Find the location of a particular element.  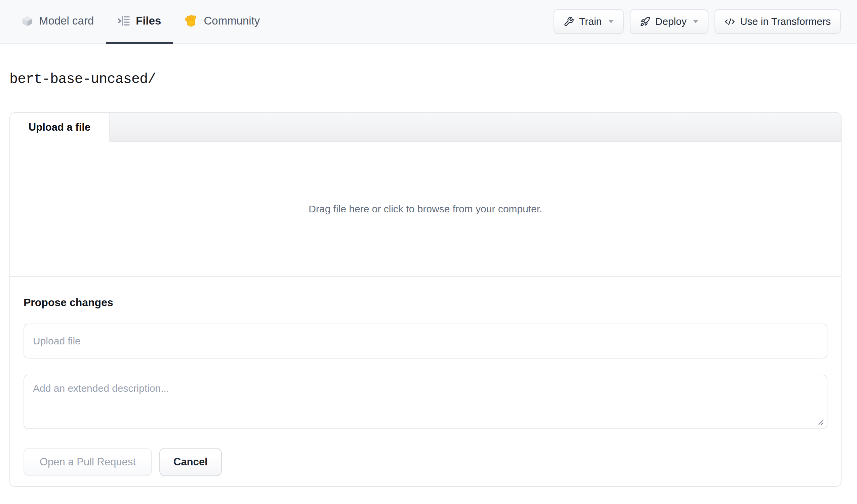

tab-upload-a-file: Upload a file is located at coordinates (60, 127).